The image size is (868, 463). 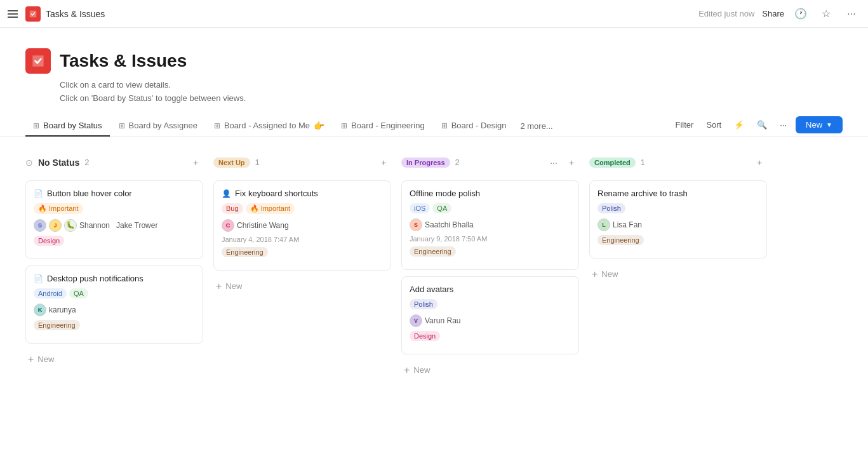 What do you see at coordinates (563, 163) in the screenshot?
I see `in-progress-column-actions: ··· +` at bounding box center [563, 163].